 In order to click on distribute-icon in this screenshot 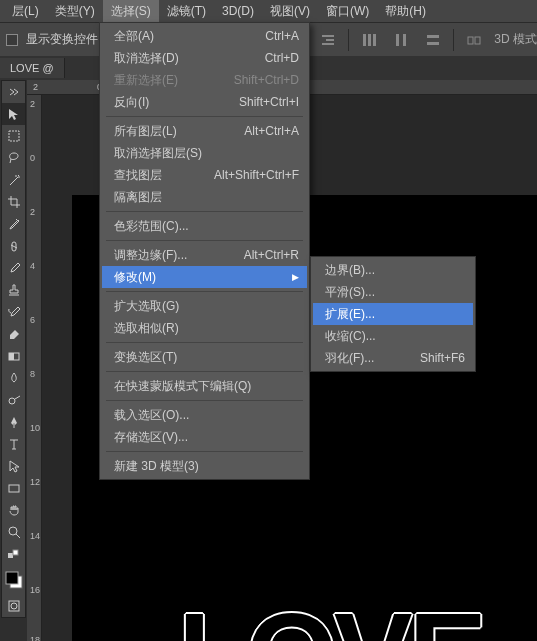, I will do `click(369, 40)`.